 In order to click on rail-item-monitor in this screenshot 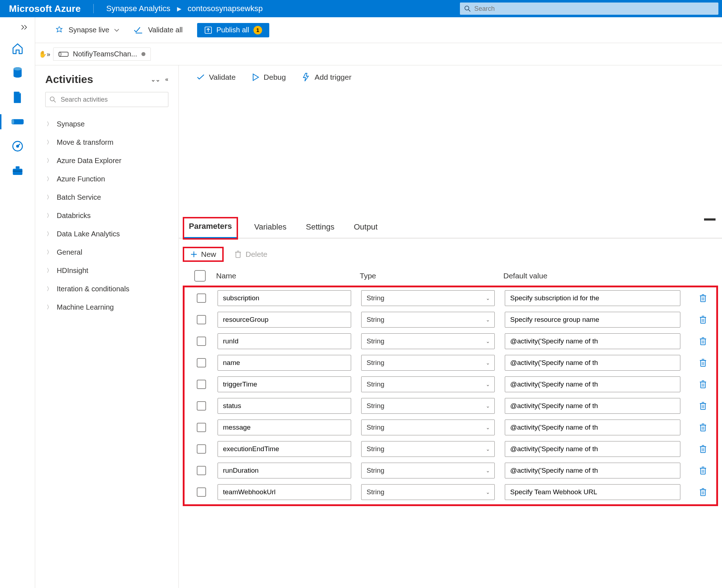, I will do `click(18, 146)`.